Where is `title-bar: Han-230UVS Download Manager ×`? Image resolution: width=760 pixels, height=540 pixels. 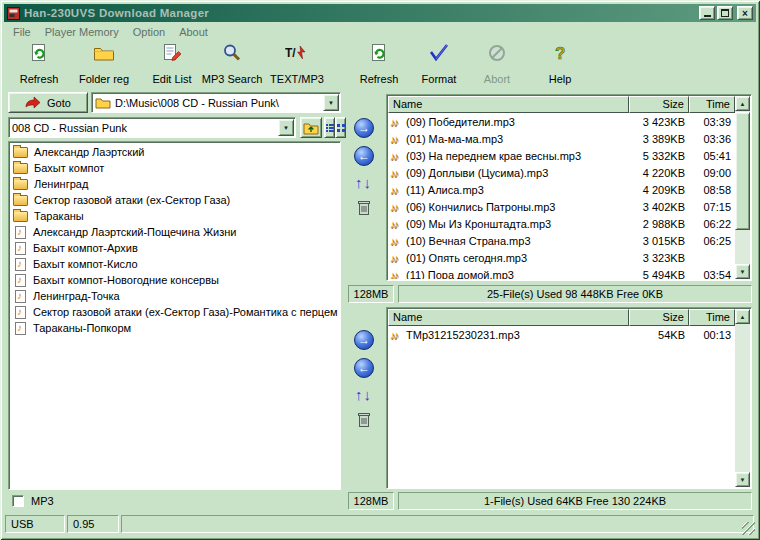
title-bar: Han-230UVS Download Manager × is located at coordinates (380, 13).